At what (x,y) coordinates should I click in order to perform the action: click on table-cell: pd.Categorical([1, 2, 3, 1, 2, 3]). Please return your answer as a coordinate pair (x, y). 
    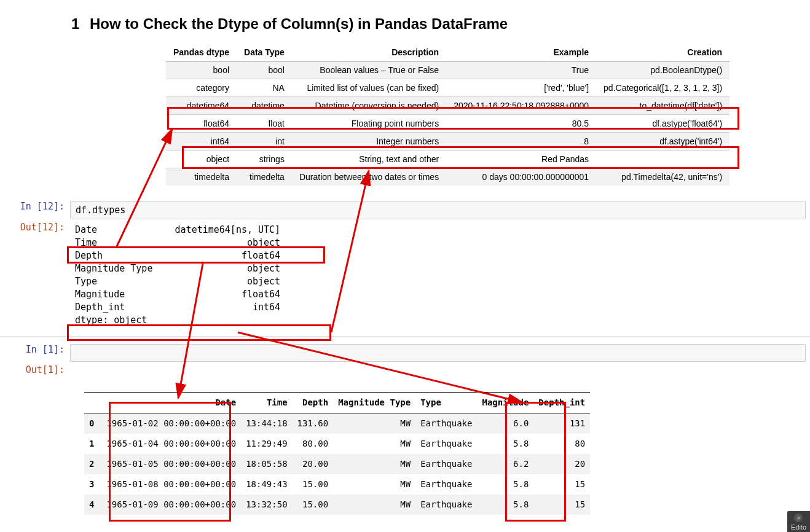
    Looking at the image, I should click on (663, 88).